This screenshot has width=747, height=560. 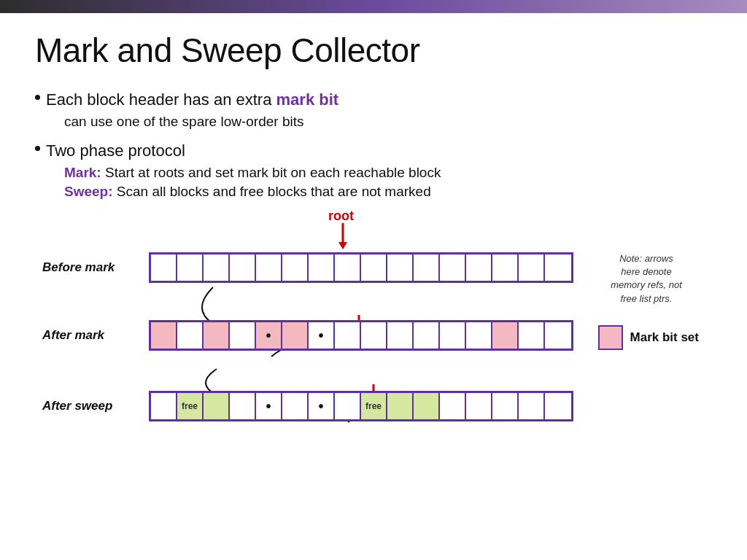 What do you see at coordinates (374, 406) in the screenshot?
I see `cell-as-9: free` at bounding box center [374, 406].